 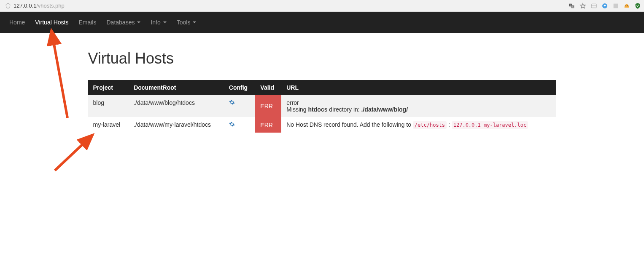 What do you see at coordinates (418, 106) in the screenshot?
I see `cell-url: error Missing htdocs directory in: ./dat…` at bounding box center [418, 106].